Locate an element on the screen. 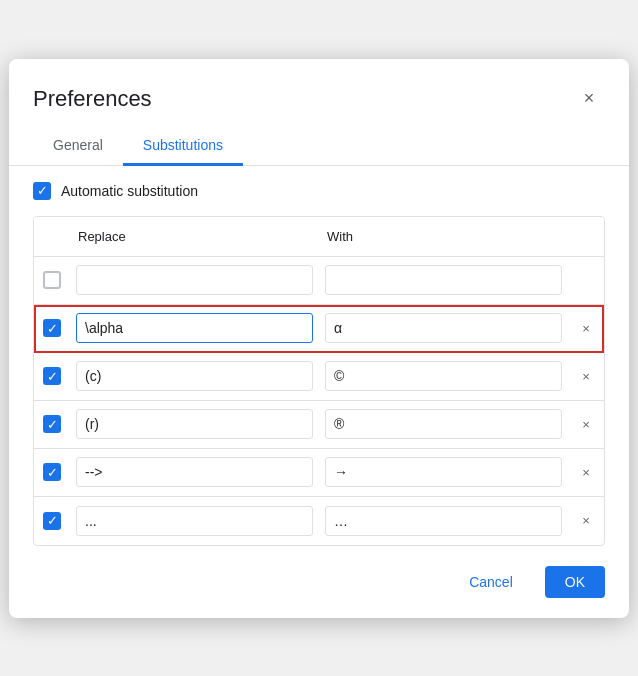  with-input-alpha is located at coordinates (444, 328).